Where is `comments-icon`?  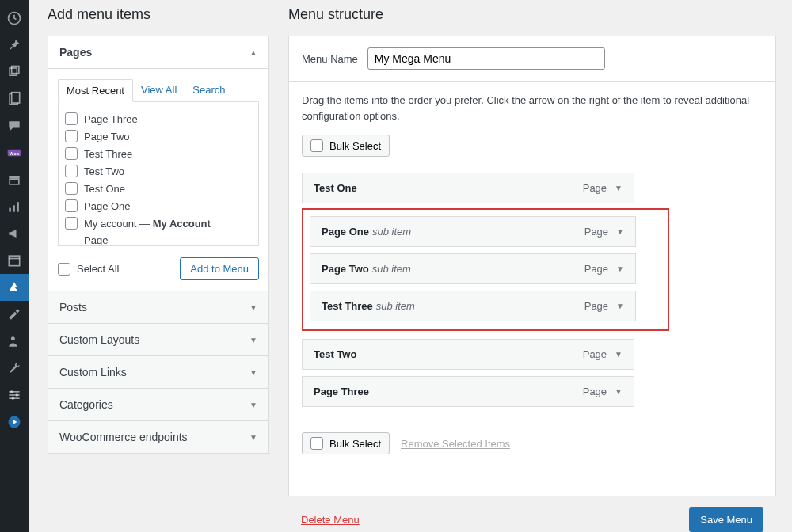 comments-icon is located at coordinates (14, 126).